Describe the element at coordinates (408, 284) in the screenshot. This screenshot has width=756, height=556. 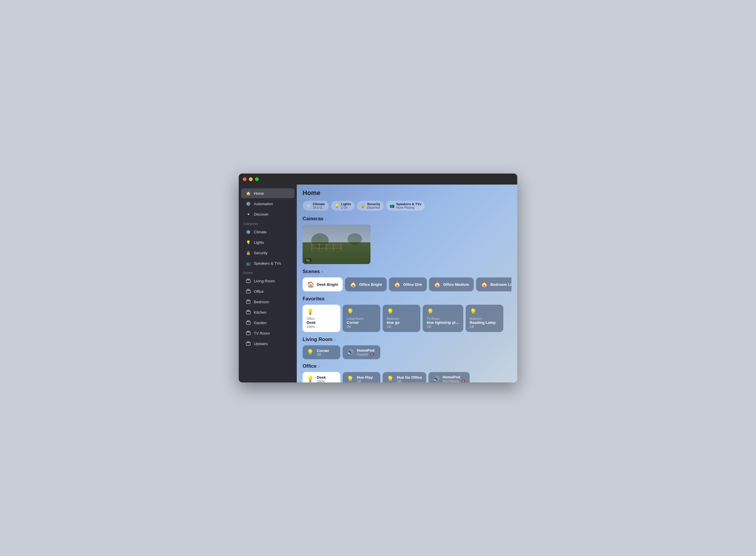
I see `scene-office-dim: 🏠 Office Dim` at that location.